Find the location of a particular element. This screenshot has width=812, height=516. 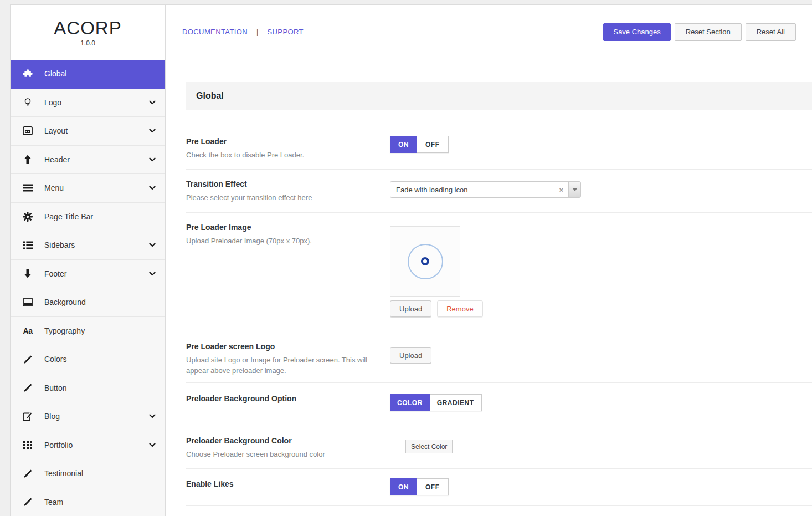

sidebar-item-portfolio: Portfolio is located at coordinates (88, 446).